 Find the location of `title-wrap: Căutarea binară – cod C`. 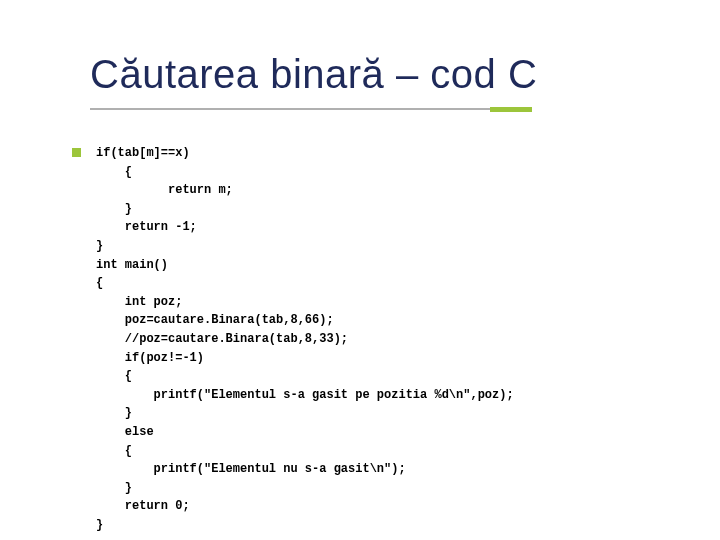

title-wrap: Căutarea binară – cod C is located at coordinates (385, 74).